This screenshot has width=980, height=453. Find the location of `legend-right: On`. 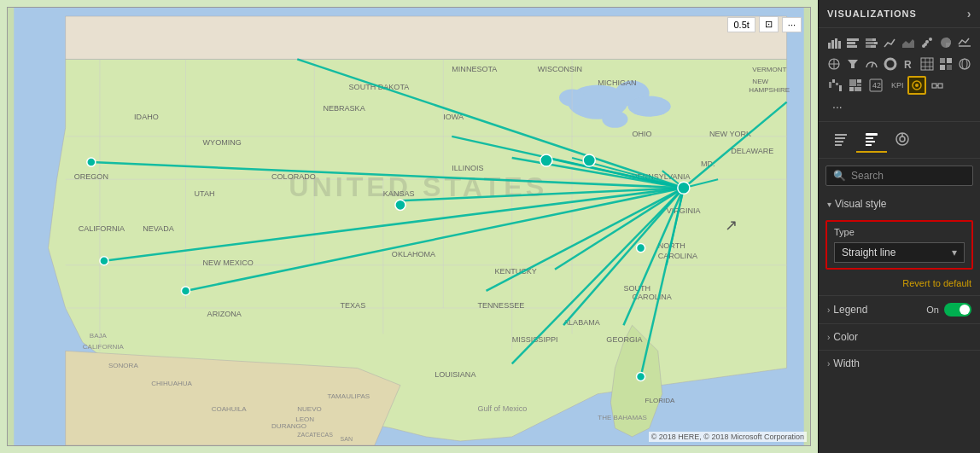

legend-right: On is located at coordinates (949, 310).